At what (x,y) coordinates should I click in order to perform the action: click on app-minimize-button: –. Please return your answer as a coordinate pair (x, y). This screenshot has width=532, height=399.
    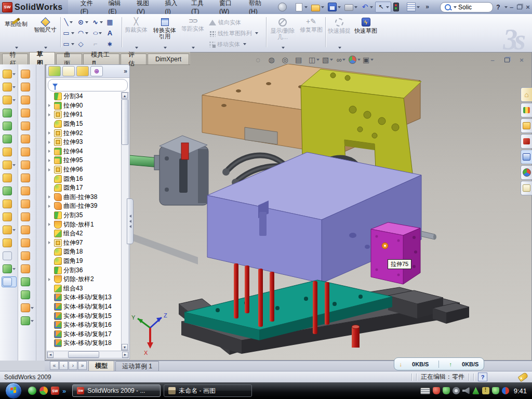
    Looking at the image, I should click on (512, 7).